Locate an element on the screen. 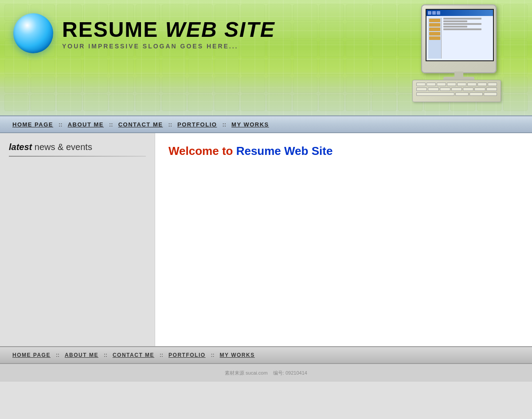  header-content: RESUME WEB SITE YOUR IMPRESSIVE SLOGAN G… is located at coordinates (266, 27).